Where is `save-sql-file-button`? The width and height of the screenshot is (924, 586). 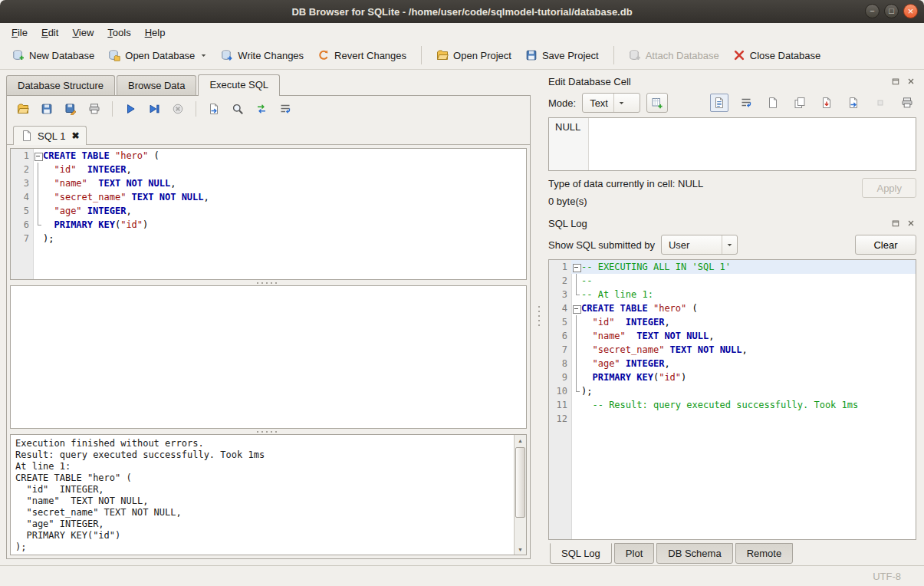 save-sql-file-button is located at coordinates (47, 109).